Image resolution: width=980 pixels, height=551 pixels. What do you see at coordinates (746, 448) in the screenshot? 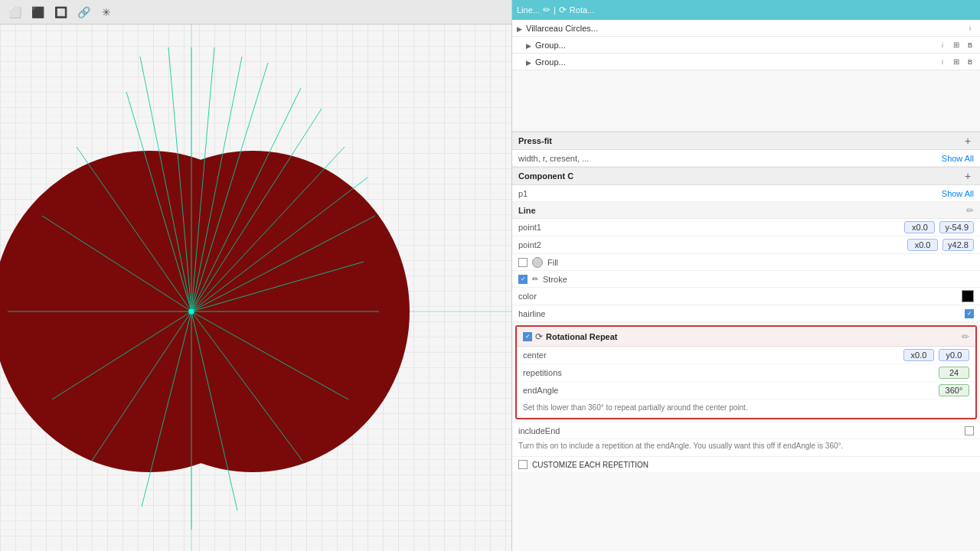
I see `include-end-description: Turn this on to include a repetition at …` at bounding box center [746, 448].